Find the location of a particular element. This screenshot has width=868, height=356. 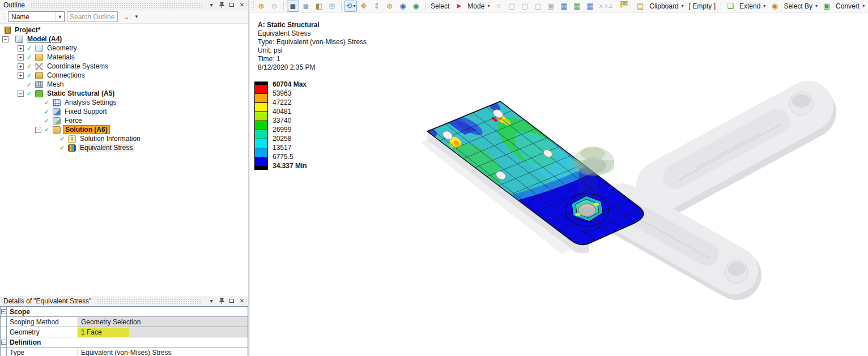

search-outline-input is located at coordinates (92, 17).